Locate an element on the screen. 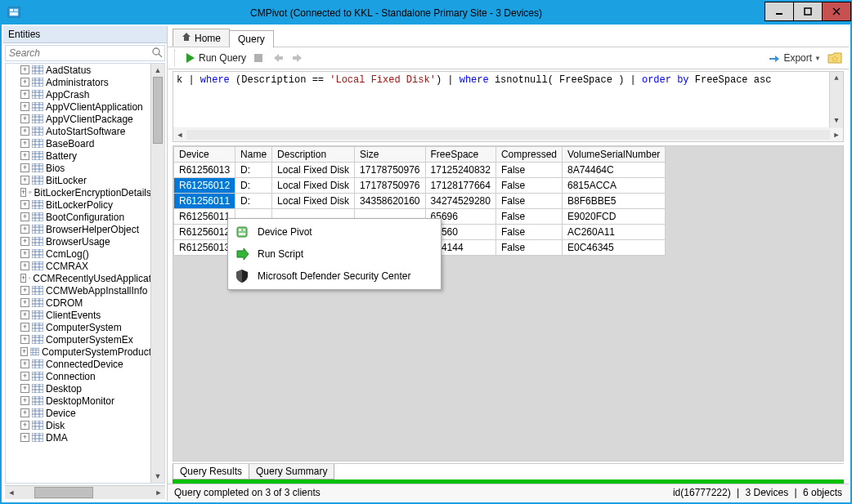  entity-item: +Administrators is located at coordinates (78, 82).